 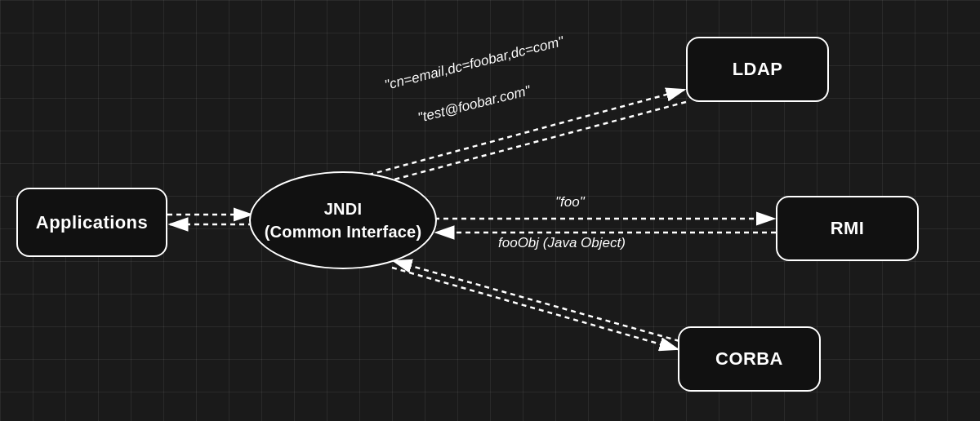 What do you see at coordinates (848, 228) in the screenshot?
I see `rmi-label: RMI` at bounding box center [848, 228].